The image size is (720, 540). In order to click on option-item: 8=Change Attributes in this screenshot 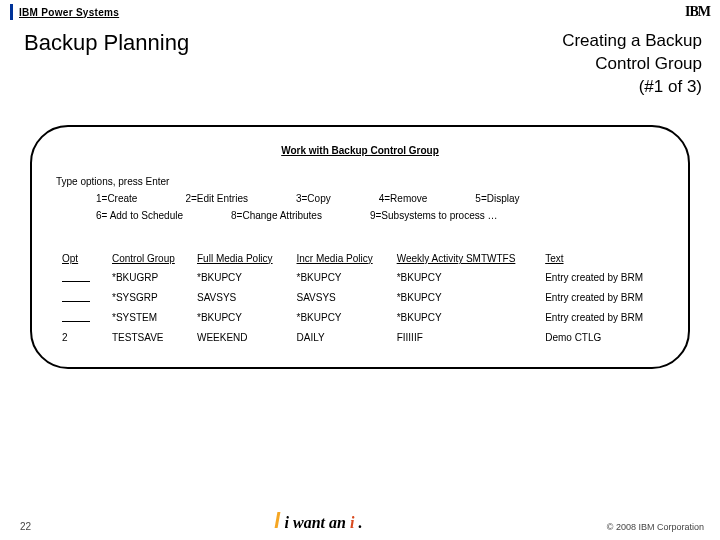, I will do `click(276, 216)`.